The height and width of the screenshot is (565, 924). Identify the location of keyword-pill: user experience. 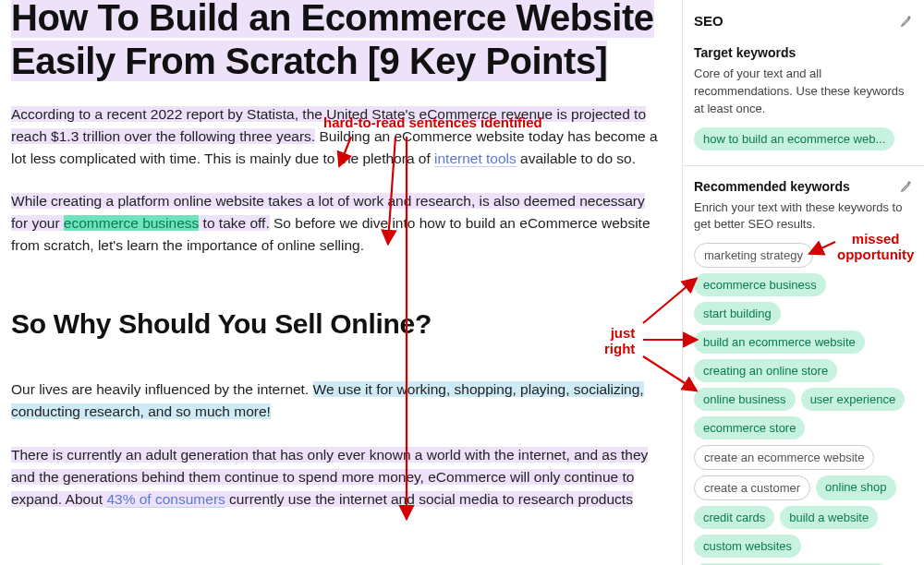
(854, 399).